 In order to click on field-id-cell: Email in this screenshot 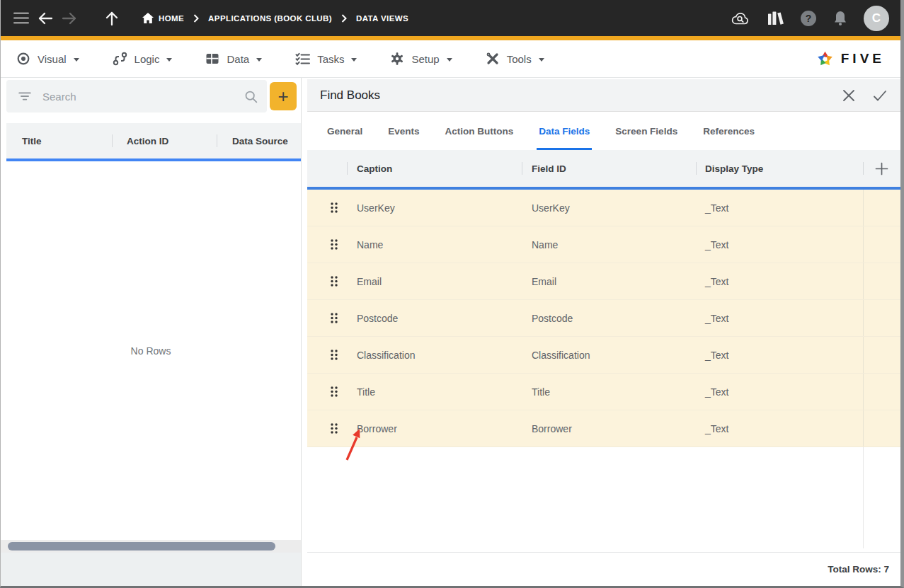, I will do `click(609, 282)`.